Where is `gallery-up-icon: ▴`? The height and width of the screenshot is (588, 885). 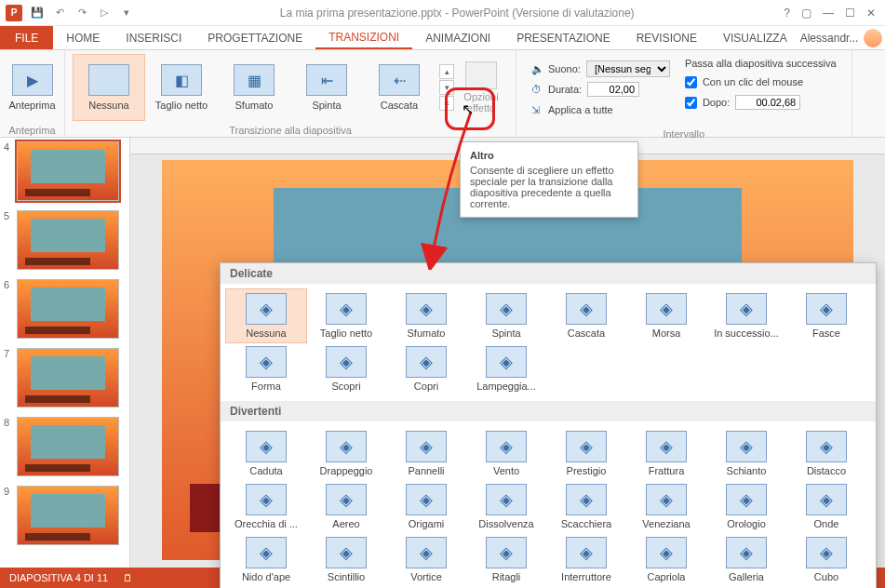
gallery-up-icon: ▴ is located at coordinates (447, 72).